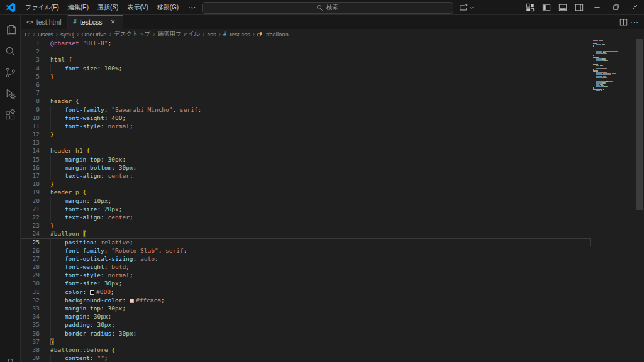 This screenshot has height=362, width=644. I want to click on activity-account-button, so click(10, 359).